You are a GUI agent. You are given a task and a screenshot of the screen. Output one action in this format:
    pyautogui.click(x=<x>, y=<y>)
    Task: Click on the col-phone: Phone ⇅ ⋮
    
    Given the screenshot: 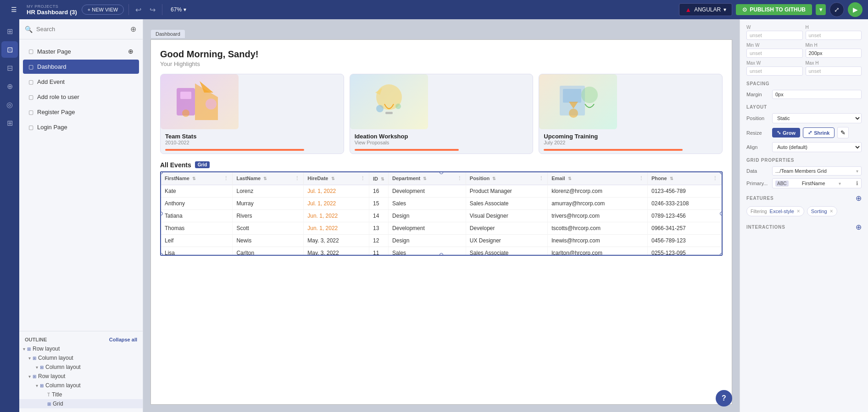 What is the action you would take?
    pyautogui.click(x=684, y=179)
    